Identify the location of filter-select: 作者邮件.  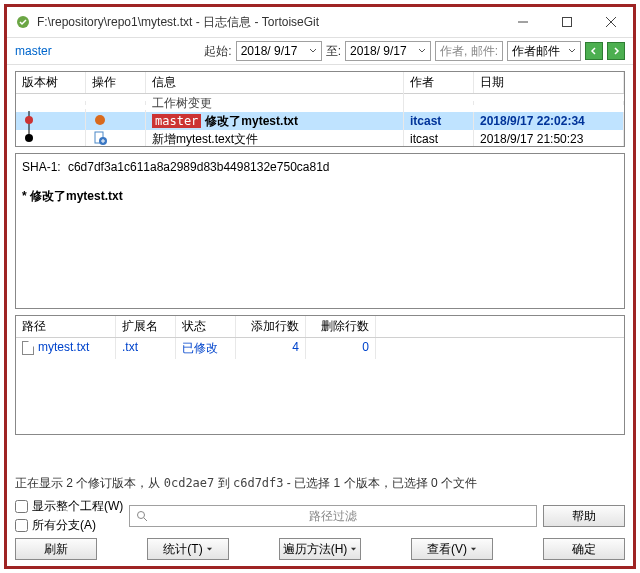
(544, 51).